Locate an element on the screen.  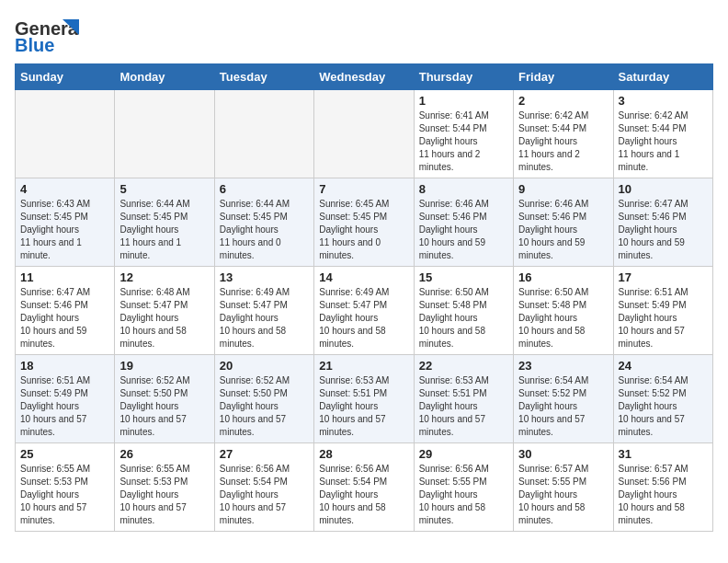
col-header-monday: Monday is located at coordinates (165, 77).